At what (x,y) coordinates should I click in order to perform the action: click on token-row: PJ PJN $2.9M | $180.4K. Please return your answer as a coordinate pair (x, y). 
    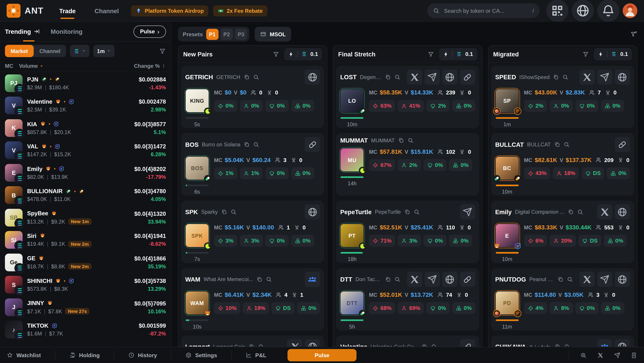
    Looking at the image, I should click on (86, 83).